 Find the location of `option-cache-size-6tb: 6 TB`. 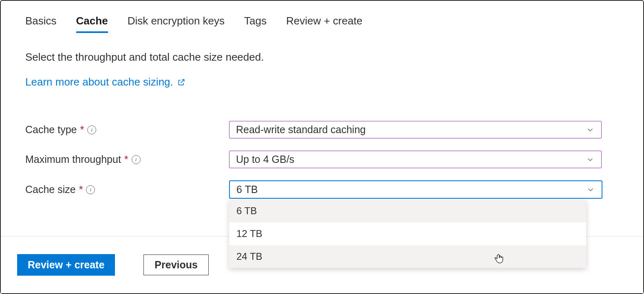

option-cache-size-6tb: 6 TB is located at coordinates (408, 211).